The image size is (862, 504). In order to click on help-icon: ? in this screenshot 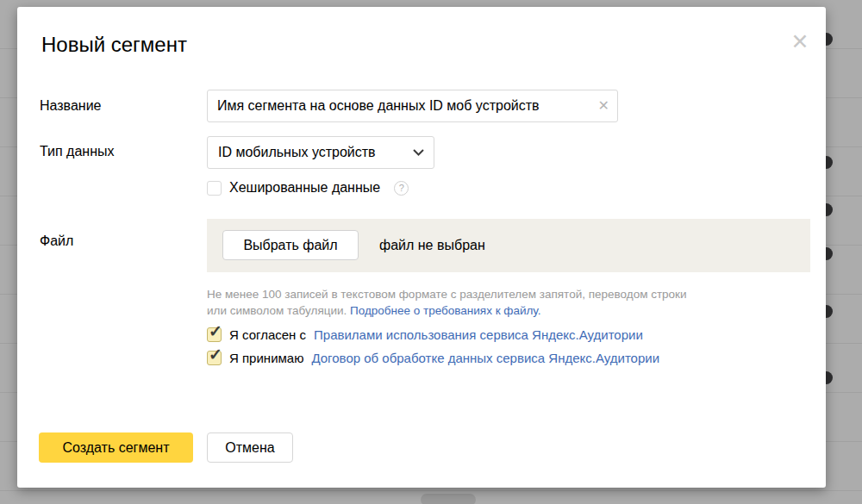, I will do `click(402, 188)`.